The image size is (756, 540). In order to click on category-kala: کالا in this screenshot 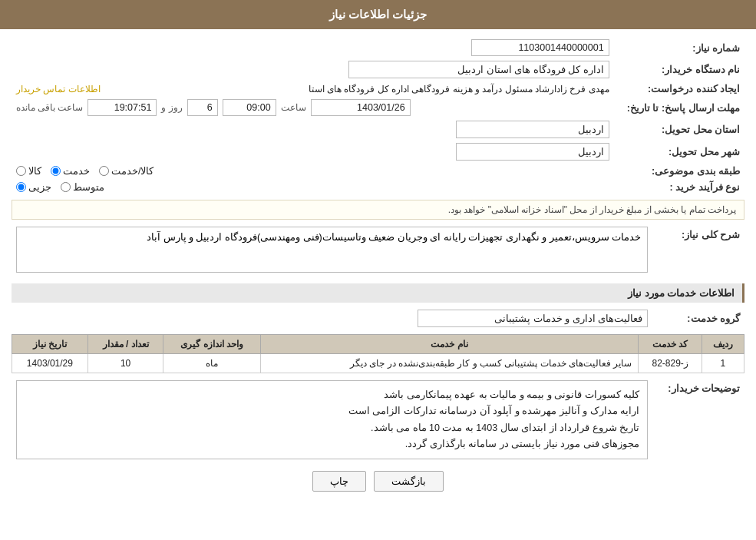, I will do `click(29, 171)`.